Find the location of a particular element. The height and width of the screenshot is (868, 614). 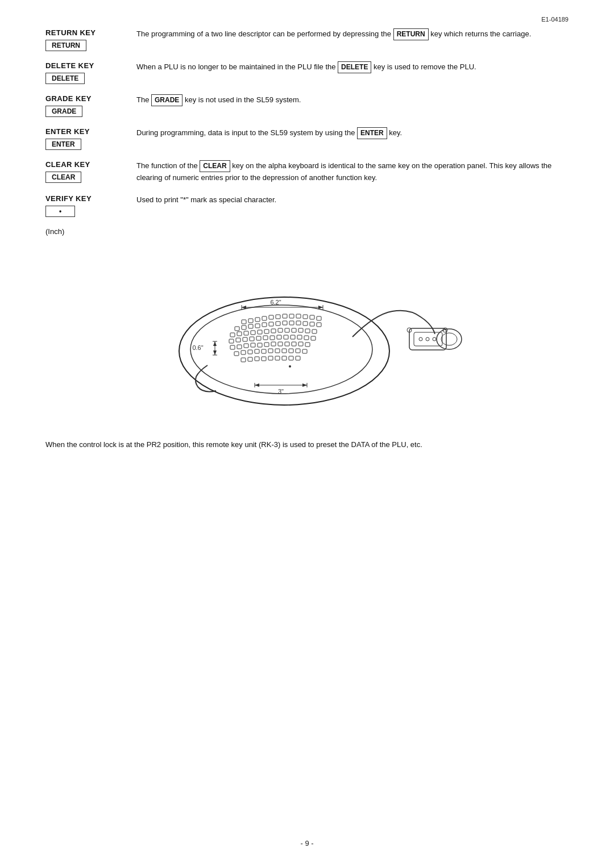

grade-key-label: GRADE KEY is located at coordinates (68, 99).